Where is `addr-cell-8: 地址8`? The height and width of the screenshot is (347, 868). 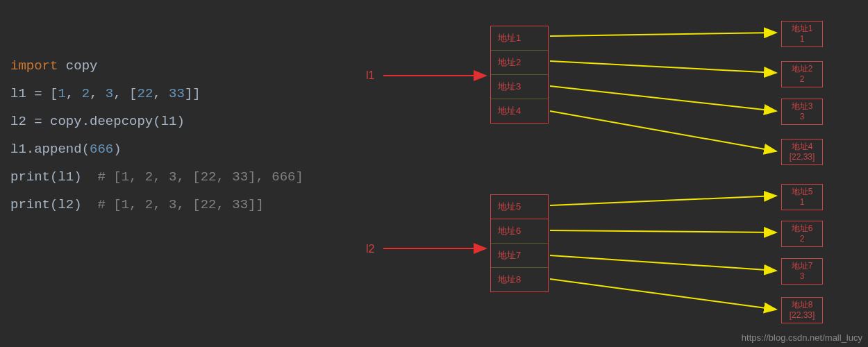
addr-cell-8: 地址8 is located at coordinates (519, 280).